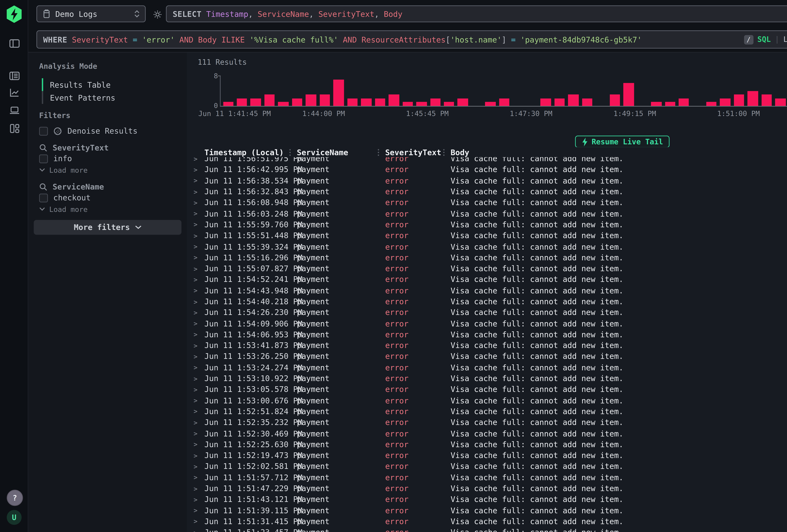  What do you see at coordinates (487, 522) in the screenshot?
I see `table-row: > Jun 11 1:51:31.415 PM payment error Vi…` at bounding box center [487, 522].